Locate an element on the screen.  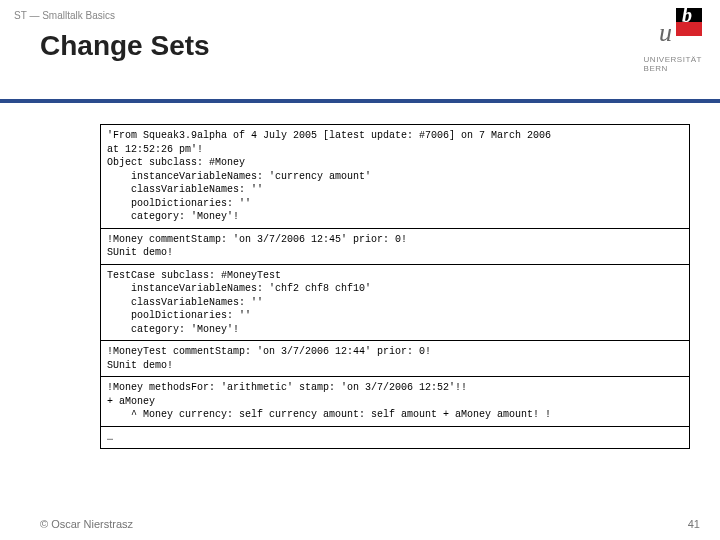
code-section-5: !Money methodsFor: 'arithmetic' stamp: '… is located at coordinates (395, 402).